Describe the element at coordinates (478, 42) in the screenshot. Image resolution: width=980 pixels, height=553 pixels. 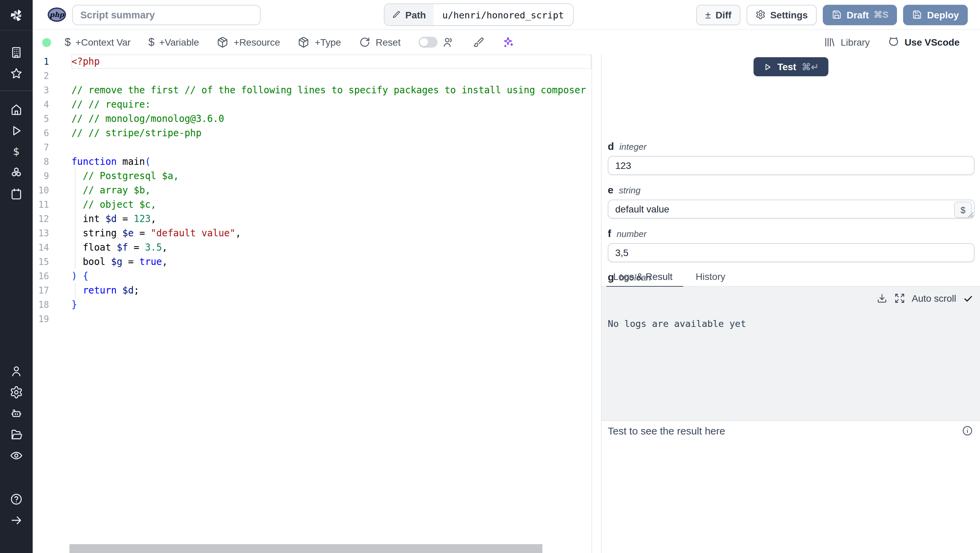
I see `format-brush-icon` at that location.